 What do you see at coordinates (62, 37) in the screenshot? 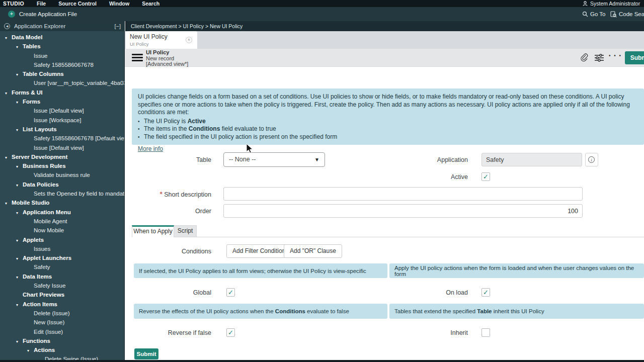
I see `tree-folder: ▾Data Model` at bounding box center [62, 37].